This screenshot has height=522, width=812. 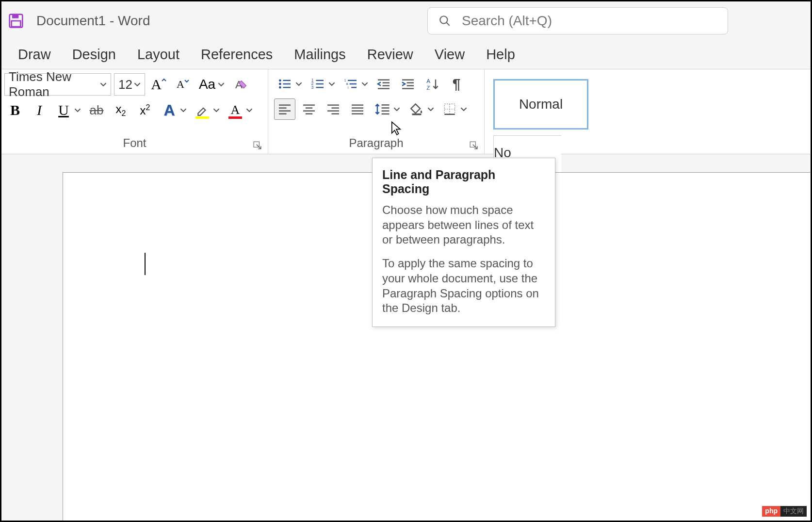 I want to click on superscript-button: x2, so click(x=145, y=110).